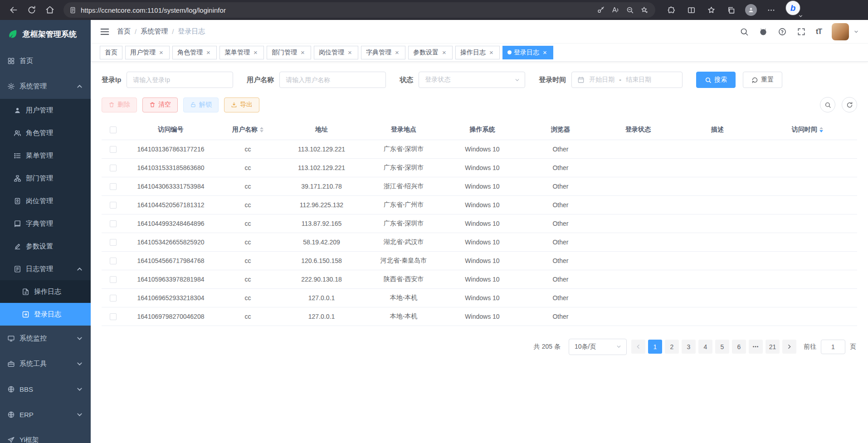  What do you see at coordinates (45, 338) in the screenshot?
I see `sidebar-item-system-monitor: 系统监控` at bounding box center [45, 338].